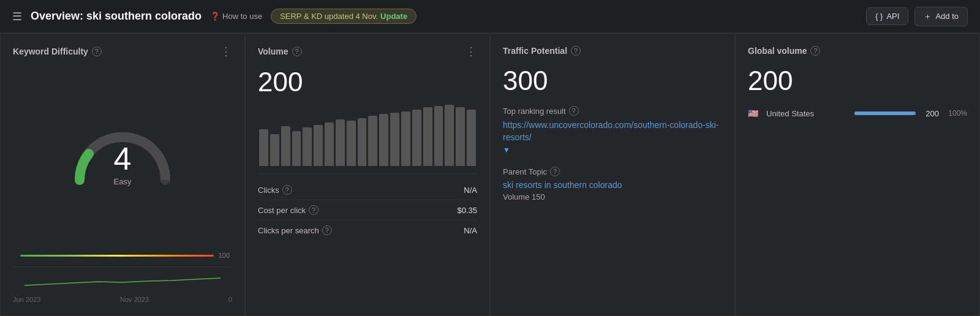 The width and height of the screenshot is (980, 316). What do you see at coordinates (755, 113) in the screenshot?
I see `us-flag-icon: 🇺🇸` at bounding box center [755, 113].